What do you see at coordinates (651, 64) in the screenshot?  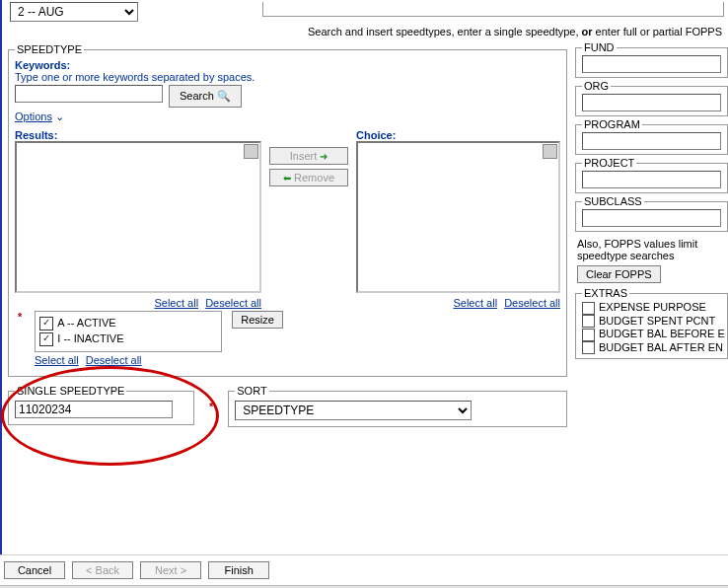 I see `fund-input` at bounding box center [651, 64].